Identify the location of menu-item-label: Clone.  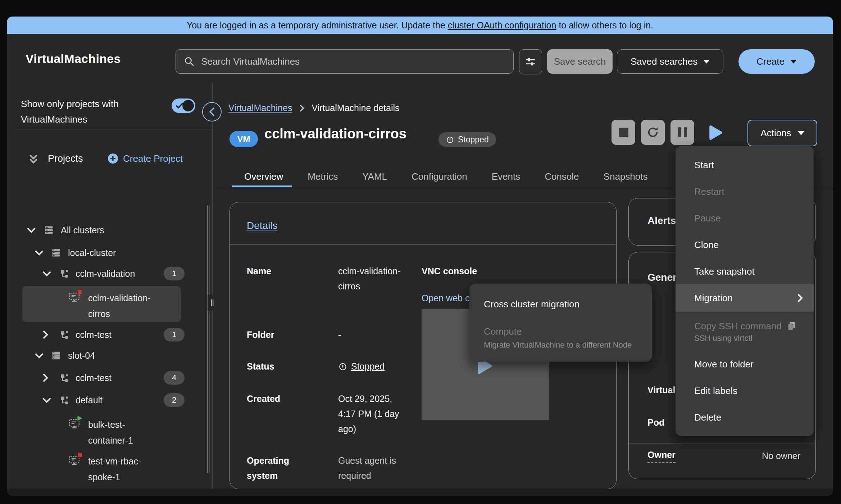
(706, 245).